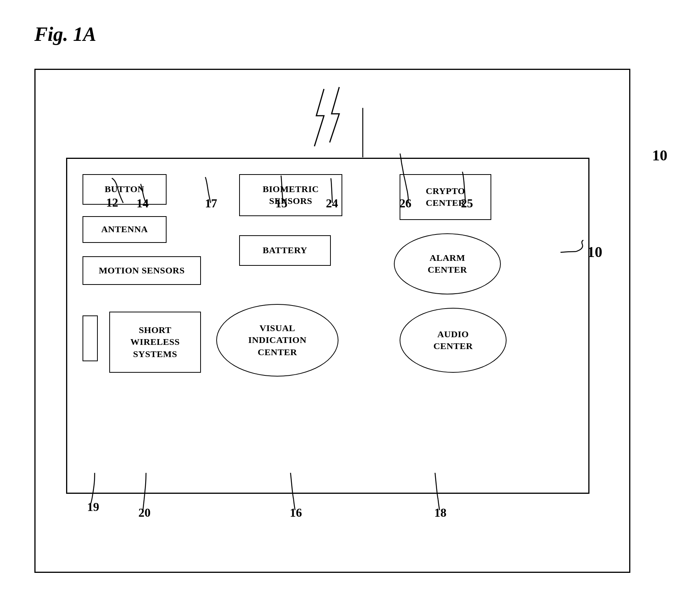 This screenshot has height=616, width=680. Describe the element at coordinates (445, 197) in the screenshot. I see `crypto-center-component: CRYPTO CENTER` at that location.